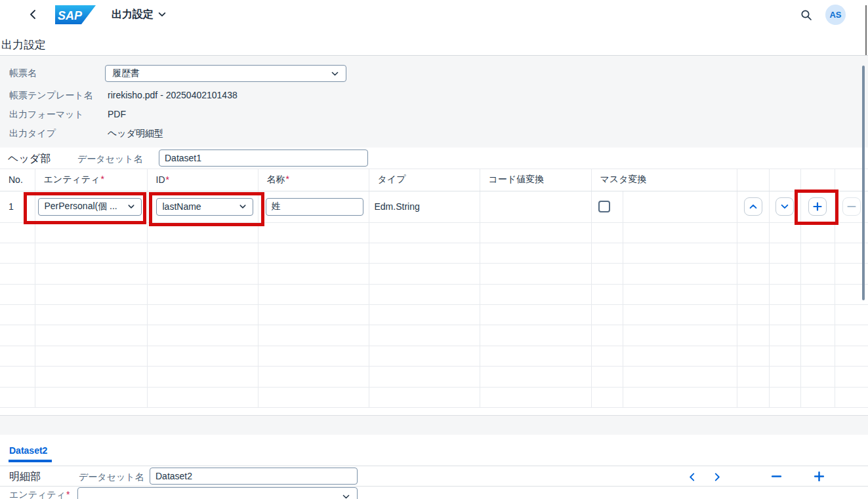 The width and height of the screenshot is (868, 499). I want to click on detail-section-title: 明細部, so click(25, 477).